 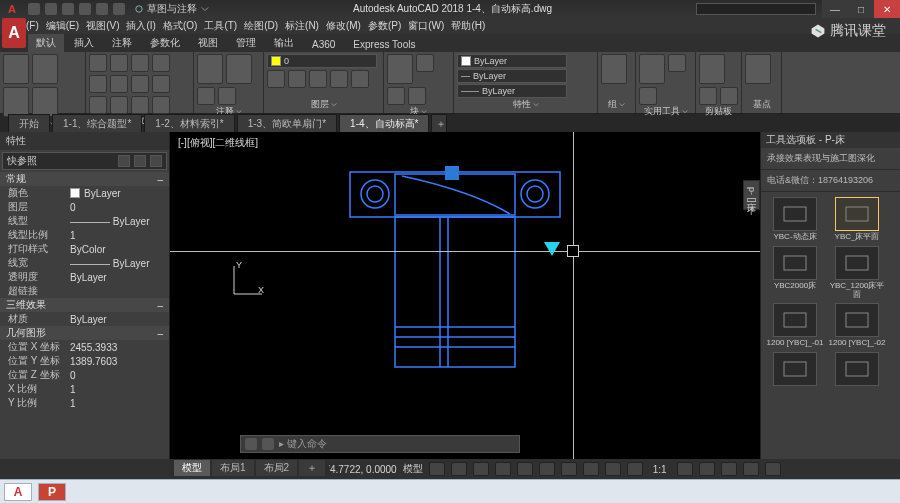 I want to click on menu-draw: 绘图(D), so click(x=261, y=26).